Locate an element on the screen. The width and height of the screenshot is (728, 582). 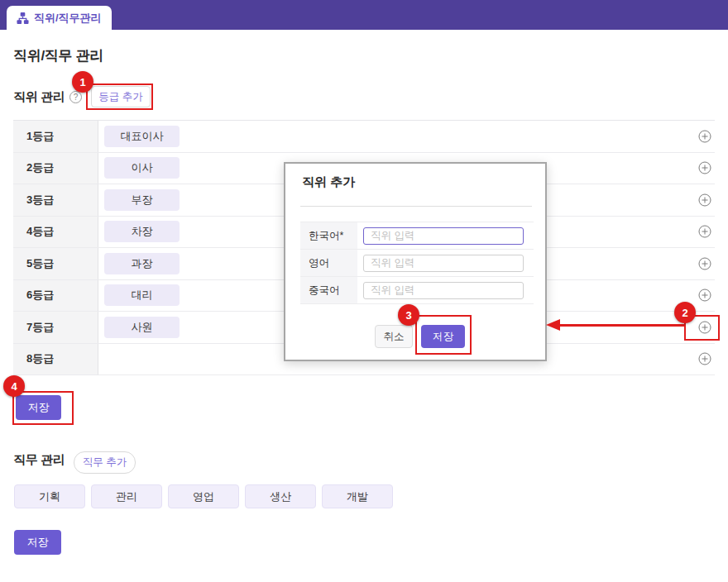
rank-label: 8등급 is located at coordinates (56, 360).